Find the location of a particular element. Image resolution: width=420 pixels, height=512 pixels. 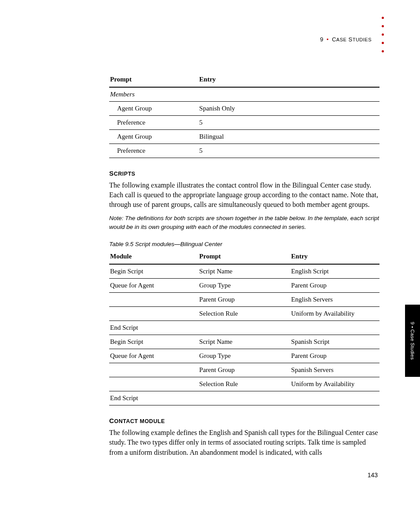

contact-module-heading: CONTACT MODULE is located at coordinates (244, 421).